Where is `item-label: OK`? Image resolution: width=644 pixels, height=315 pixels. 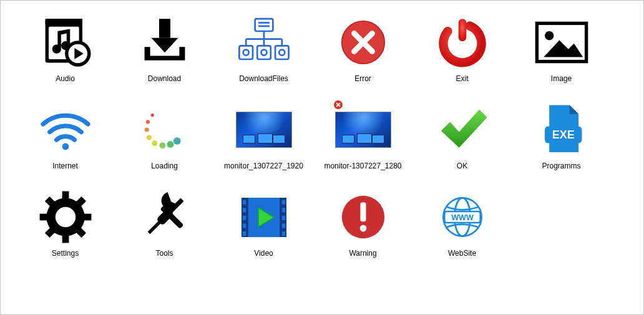
item-label: OK is located at coordinates (462, 166).